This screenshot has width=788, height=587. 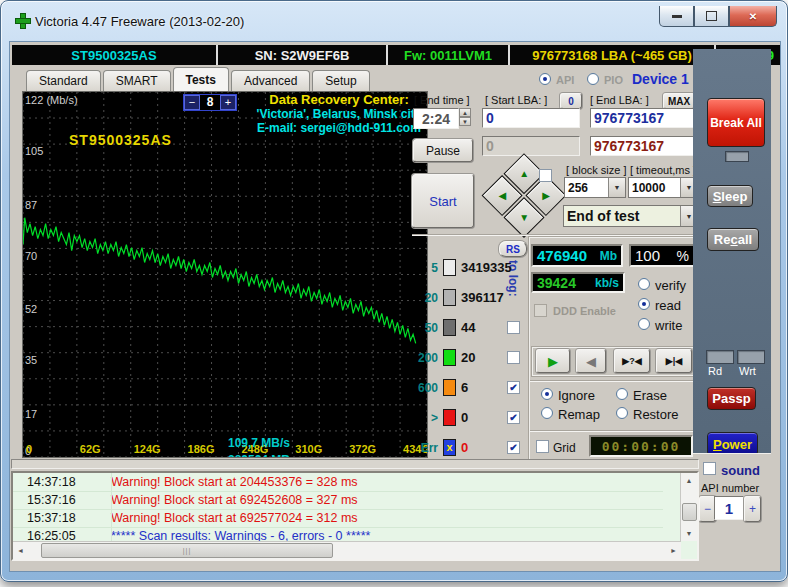 What do you see at coordinates (632, 361) in the screenshot?
I see `seek-test-button: ▶?◀` at bounding box center [632, 361].